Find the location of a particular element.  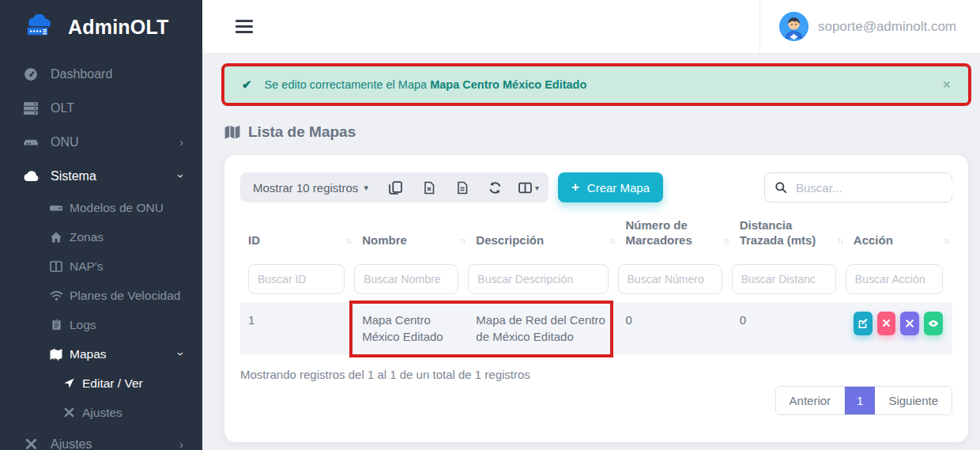

column-header-descripcion: Descripción↑↓ is located at coordinates (542, 236).